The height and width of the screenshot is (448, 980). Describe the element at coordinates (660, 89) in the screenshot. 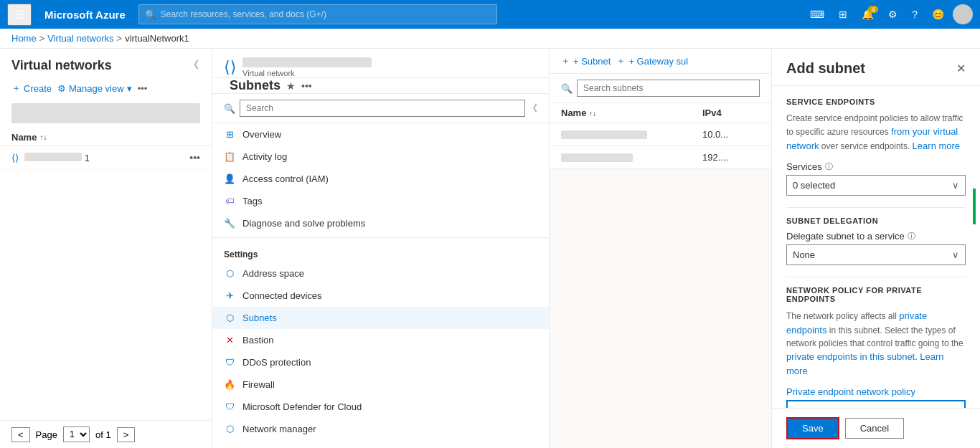

I see `subnets-search-area: 🔍` at that location.